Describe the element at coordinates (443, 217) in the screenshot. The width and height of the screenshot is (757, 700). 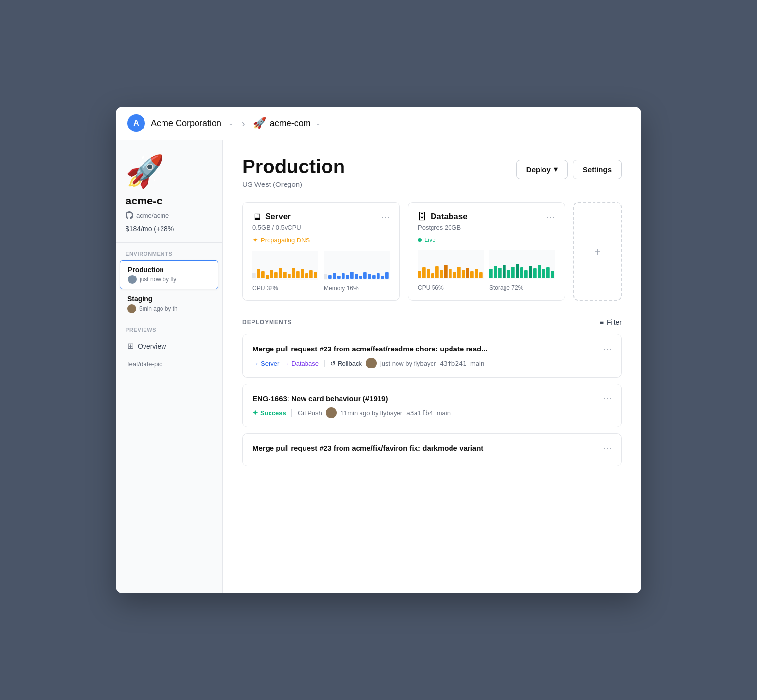
I see `database-title-row: 🗄 Database` at that location.